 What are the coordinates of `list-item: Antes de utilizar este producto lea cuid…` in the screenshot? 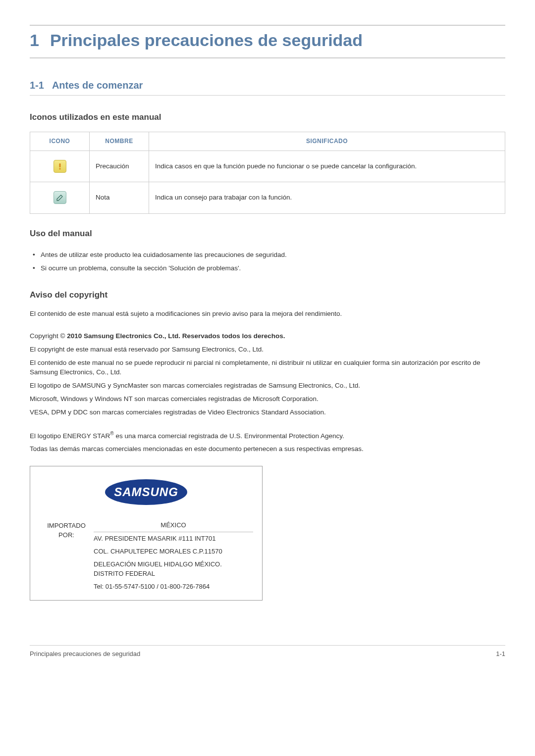 It's located at (273, 255).